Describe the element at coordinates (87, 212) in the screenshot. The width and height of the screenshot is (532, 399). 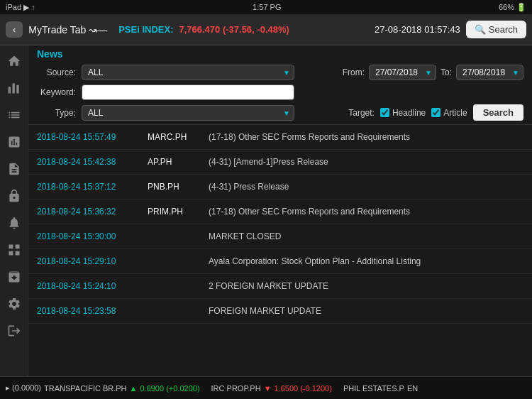
I see `news-timestamp: 2018-08-24 15:36:32` at that location.